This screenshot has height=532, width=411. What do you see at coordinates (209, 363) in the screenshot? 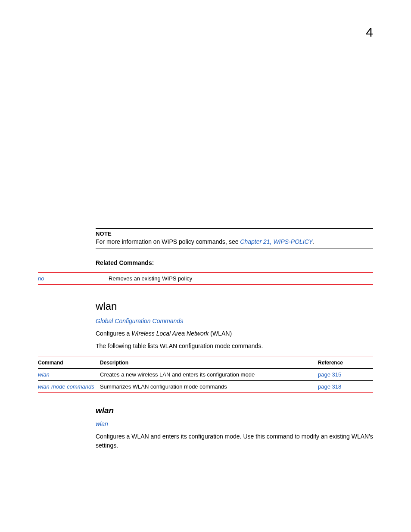
I see `th-description: Description` at bounding box center [209, 363].